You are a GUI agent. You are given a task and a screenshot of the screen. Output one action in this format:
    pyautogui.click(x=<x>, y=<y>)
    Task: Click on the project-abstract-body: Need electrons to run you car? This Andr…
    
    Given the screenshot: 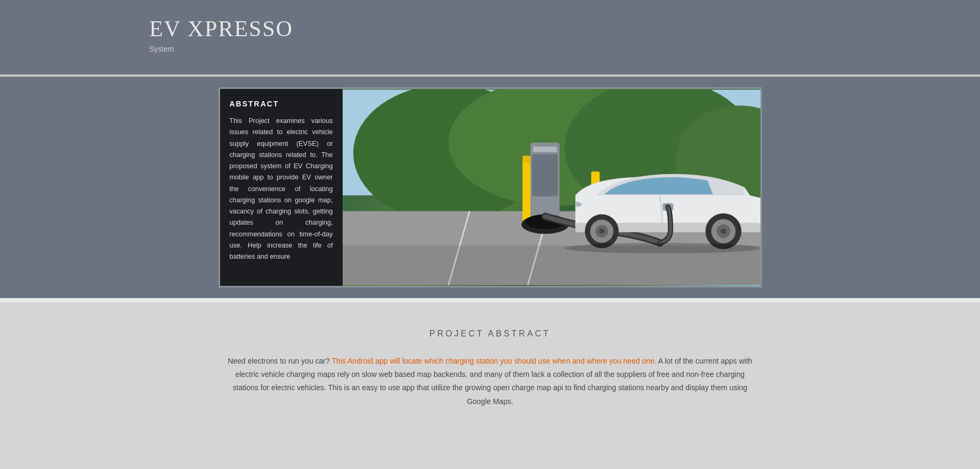 What is the action you would take?
    pyautogui.click(x=490, y=381)
    